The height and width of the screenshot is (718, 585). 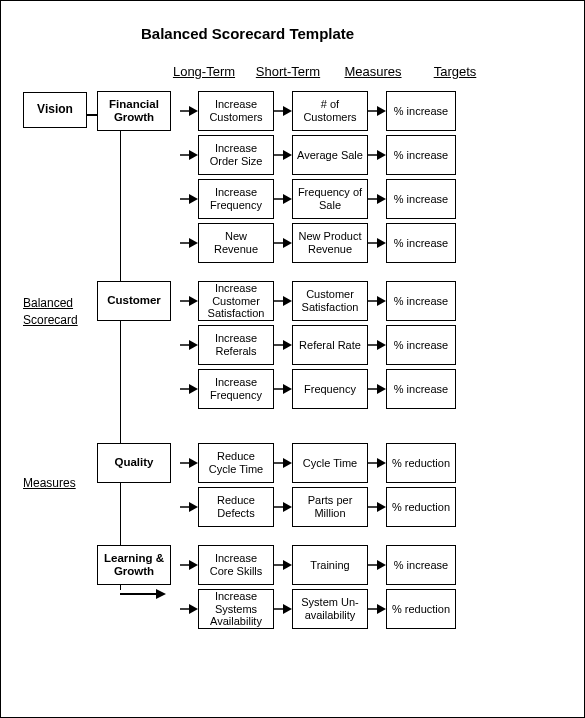 I want to click on diagram-row: Increase Order SizeAverage Sale% increas…, so click(x=318, y=155).